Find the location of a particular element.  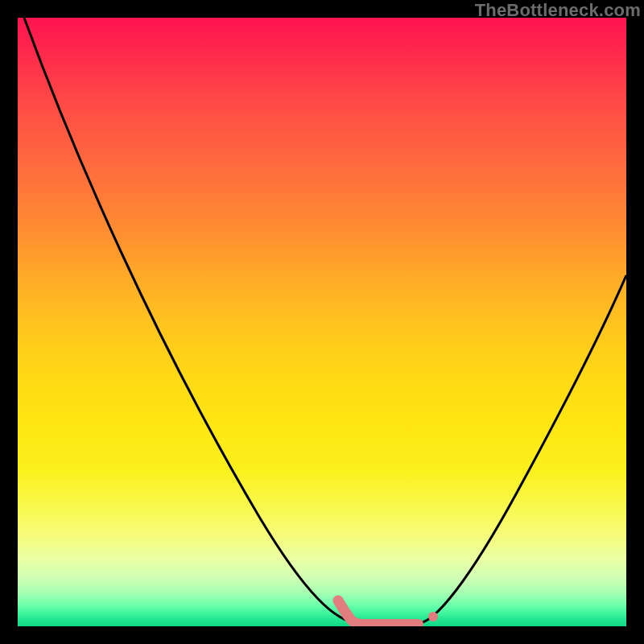

optimal-zone-marker is located at coordinates (388, 612).